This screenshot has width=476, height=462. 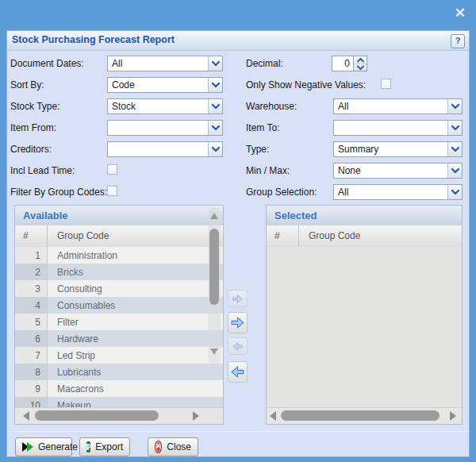 What do you see at coordinates (263, 128) in the screenshot?
I see `item-to-label: Item To:` at bounding box center [263, 128].